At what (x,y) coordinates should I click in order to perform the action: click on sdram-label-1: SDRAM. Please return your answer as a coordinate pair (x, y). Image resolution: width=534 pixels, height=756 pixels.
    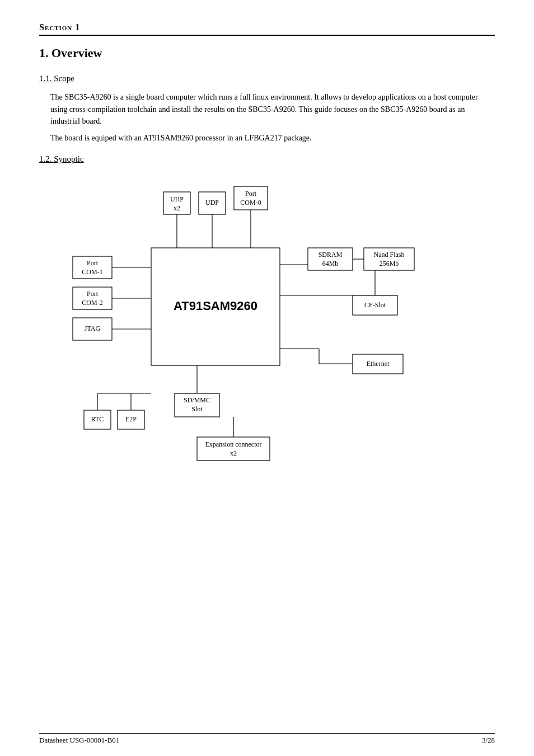
    Looking at the image, I should click on (330, 255).